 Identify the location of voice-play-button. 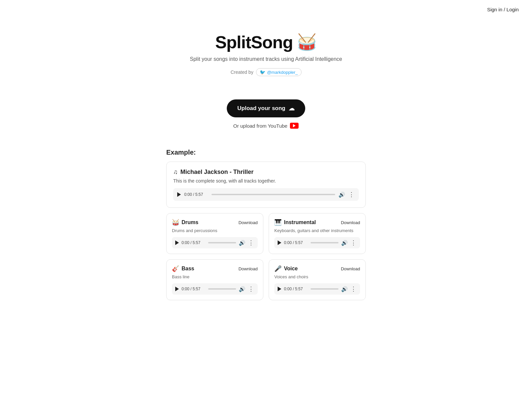
(279, 289).